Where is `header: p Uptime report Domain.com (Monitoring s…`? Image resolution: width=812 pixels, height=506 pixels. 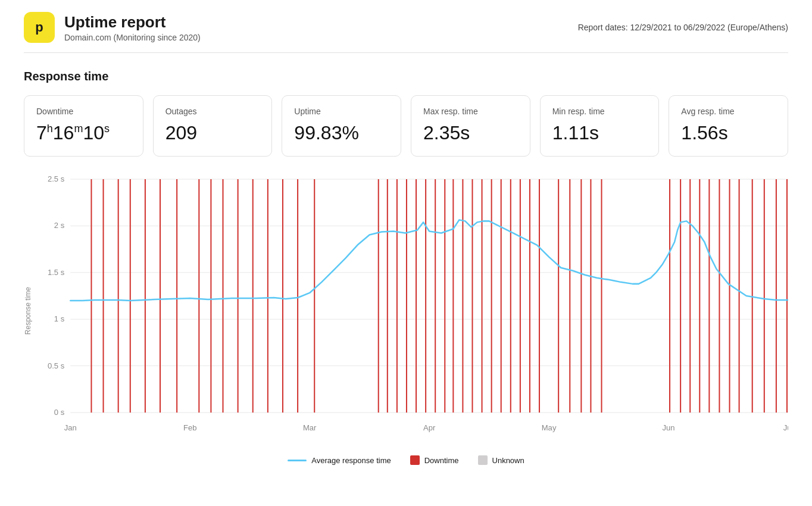 header: p Uptime report Domain.com (Monitoring s… is located at coordinates (406, 26).